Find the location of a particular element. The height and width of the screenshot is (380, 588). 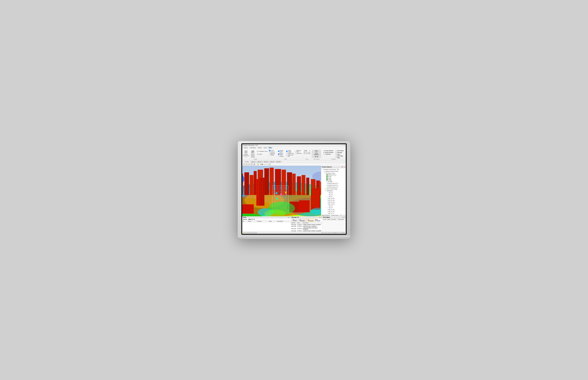

tab-b1f4: B1_F4 is located at coordinates (272, 162).